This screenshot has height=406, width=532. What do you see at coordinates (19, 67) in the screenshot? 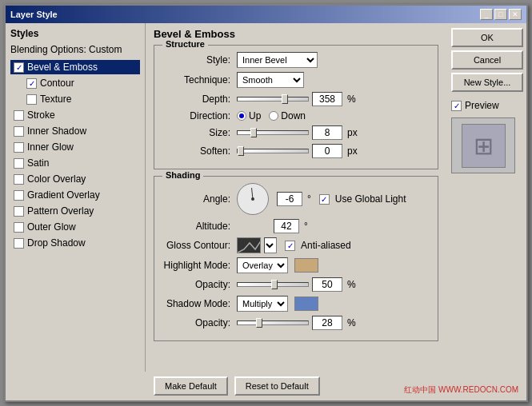
I see `bevel-emboss-checkbox` at bounding box center [19, 67].